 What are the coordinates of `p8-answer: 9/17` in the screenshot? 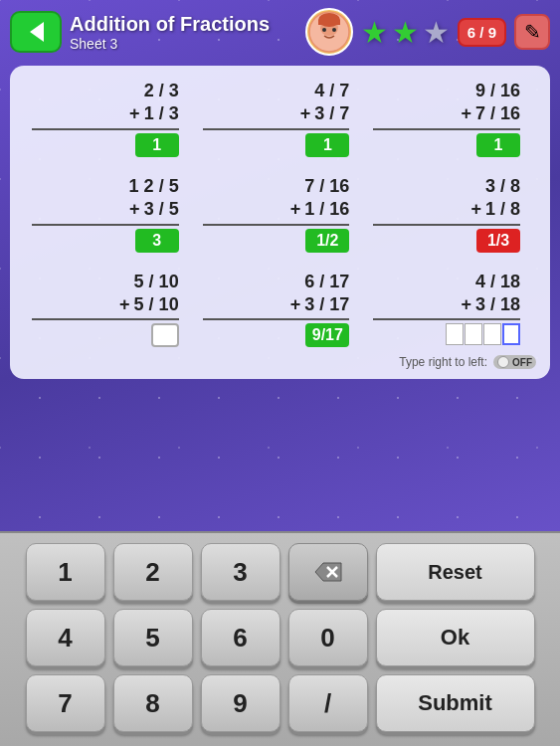 It's located at (327, 335).